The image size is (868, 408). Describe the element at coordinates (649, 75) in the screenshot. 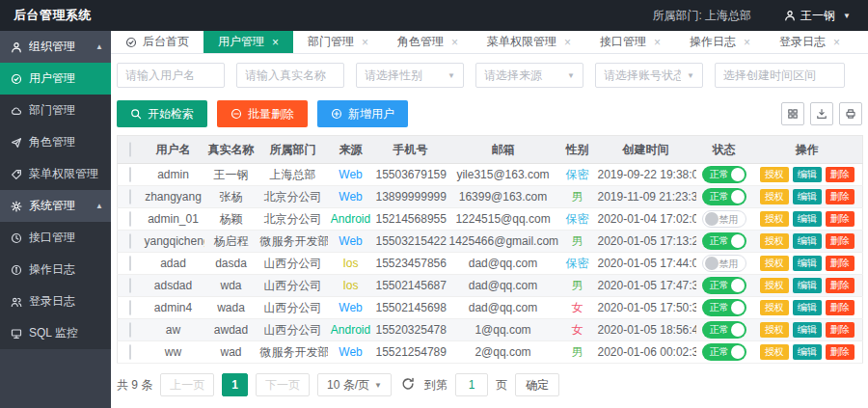

I see `status-filter: 请选择账号状态▼` at that location.